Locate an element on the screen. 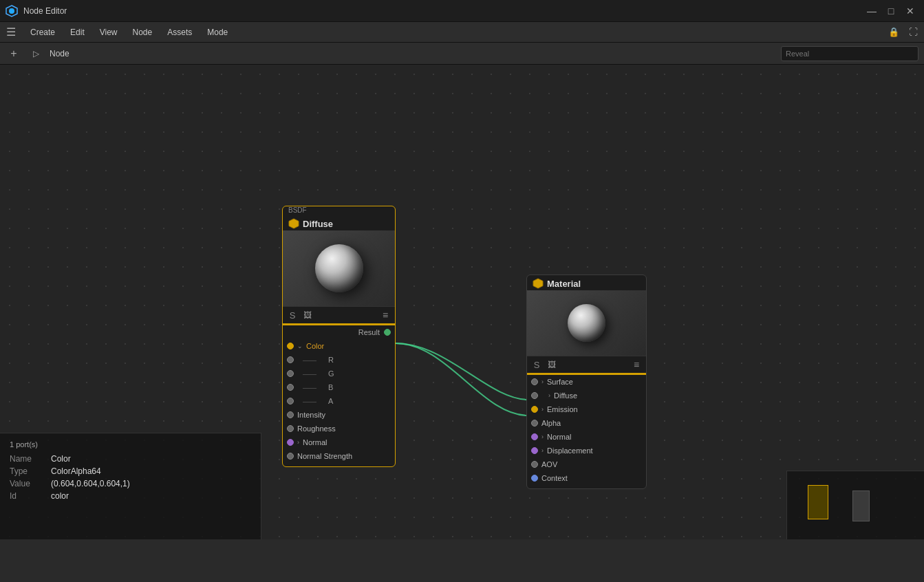 The height and width of the screenshot is (582, 924). normal-chevron: › is located at coordinates (299, 442).